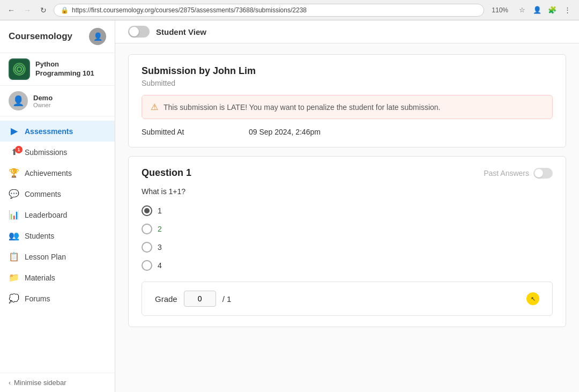 The width and height of the screenshot is (579, 392). Describe the element at coordinates (64, 10) in the screenshot. I see `security-icon: 🔒` at that location.